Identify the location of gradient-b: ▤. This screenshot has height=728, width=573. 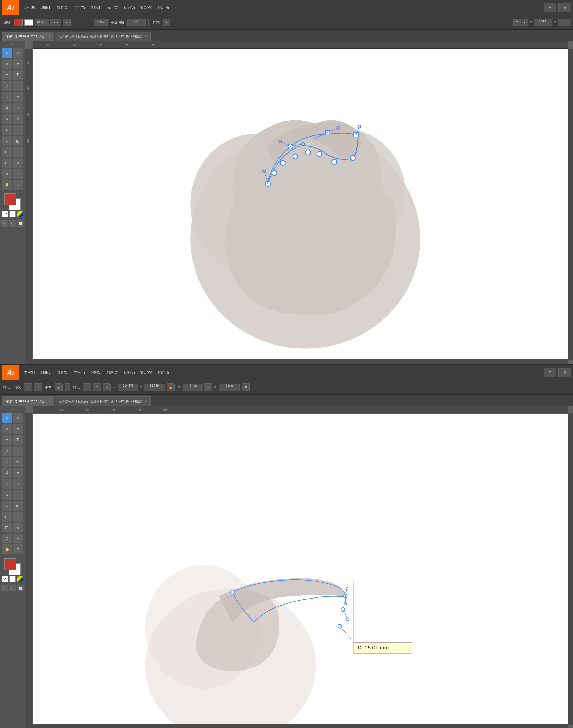
(7, 528).